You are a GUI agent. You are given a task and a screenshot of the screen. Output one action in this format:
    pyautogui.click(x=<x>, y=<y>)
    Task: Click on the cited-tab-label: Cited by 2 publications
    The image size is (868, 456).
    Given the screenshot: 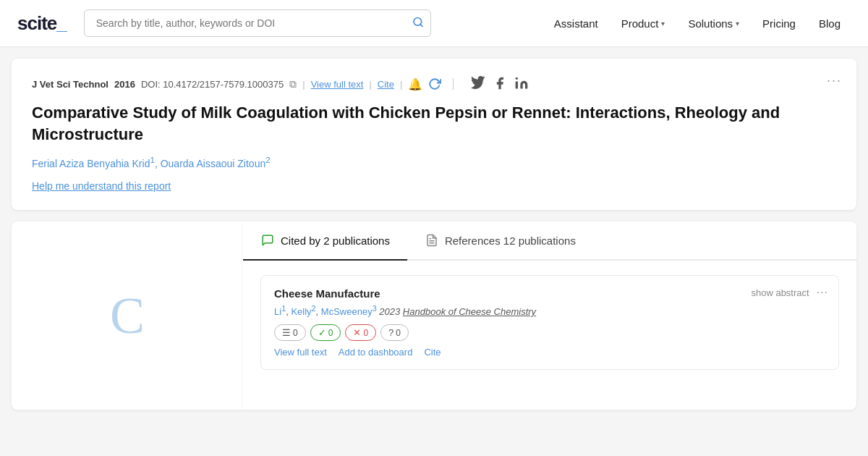 What is the action you would take?
    pyautogui.click(x=336, y=240)
    